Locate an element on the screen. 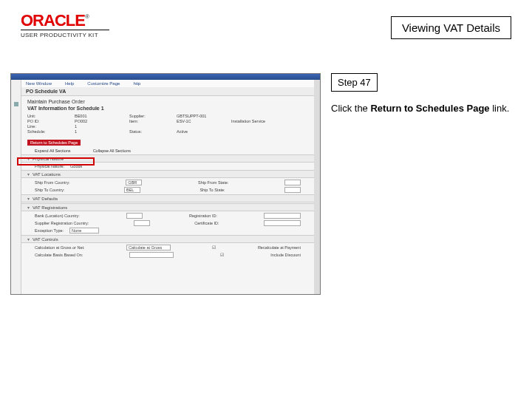  brand-rule is located at coordinates (65, 30).